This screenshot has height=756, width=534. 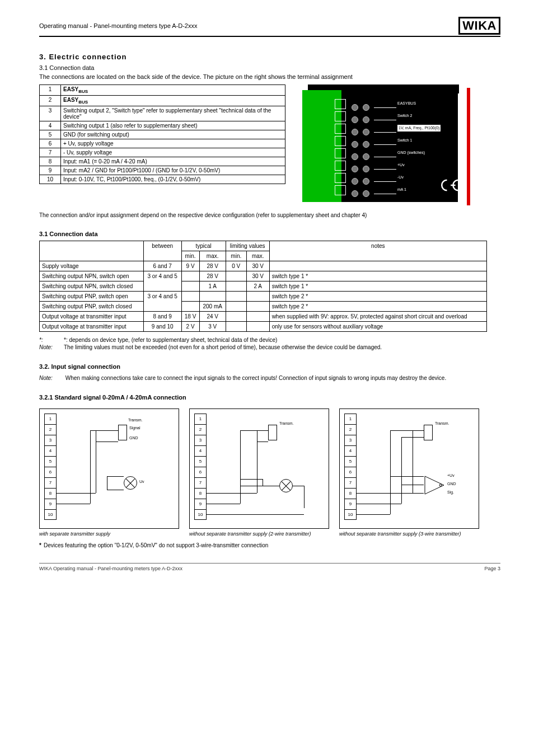 I want to click on section-sub: 3.1 Connection data, so click(x=270, y=68).